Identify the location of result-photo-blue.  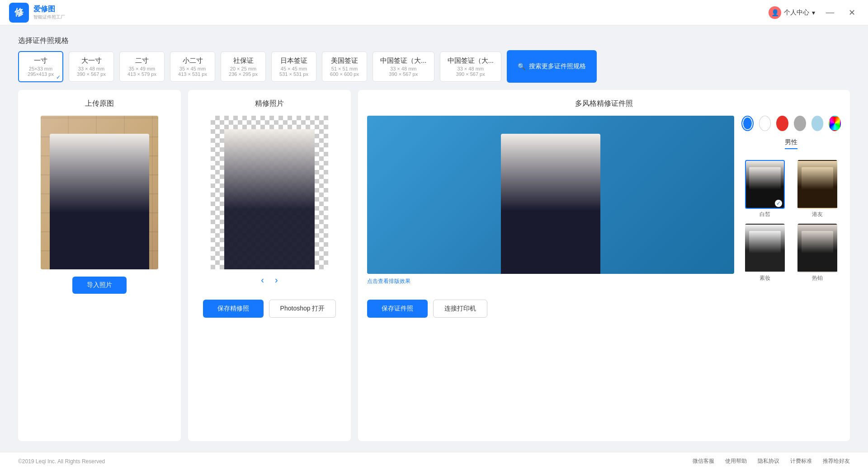
(551, 195).